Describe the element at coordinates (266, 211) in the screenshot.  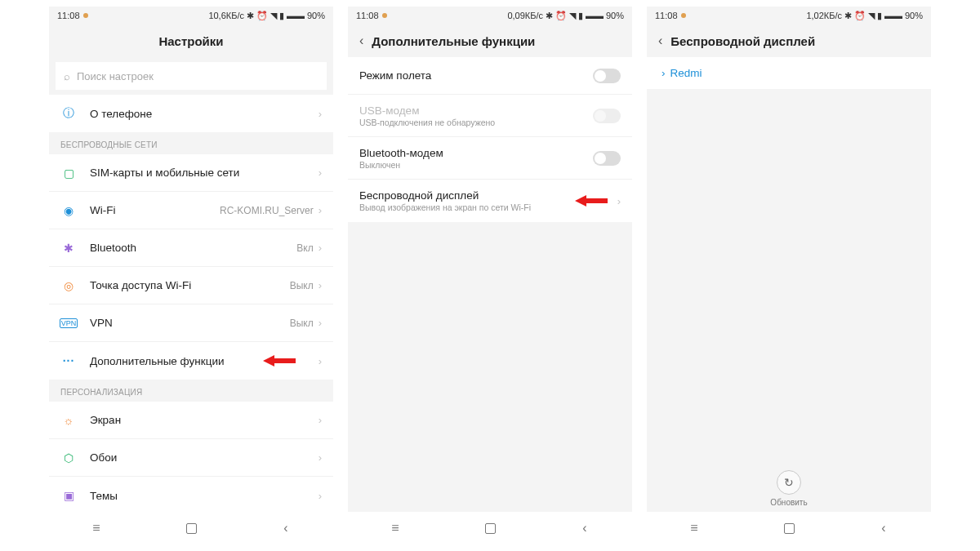
I see `wifi-value: RC-KOMI.RU_Server` at that location.